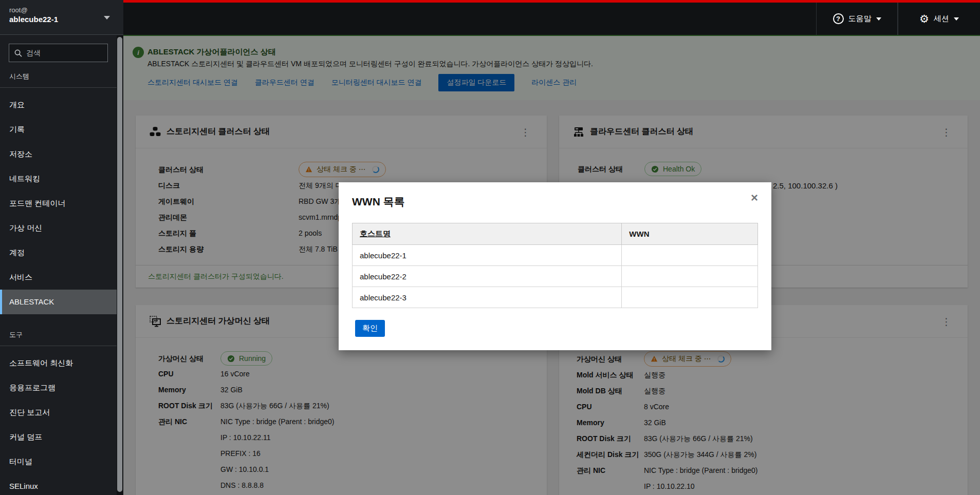  Describe the element at coordinates (555, 265) in the screenshot. I see `wwn-table: 호스트명 WWN ablecube22-1 ablecube22-2 ablec…` at that location.